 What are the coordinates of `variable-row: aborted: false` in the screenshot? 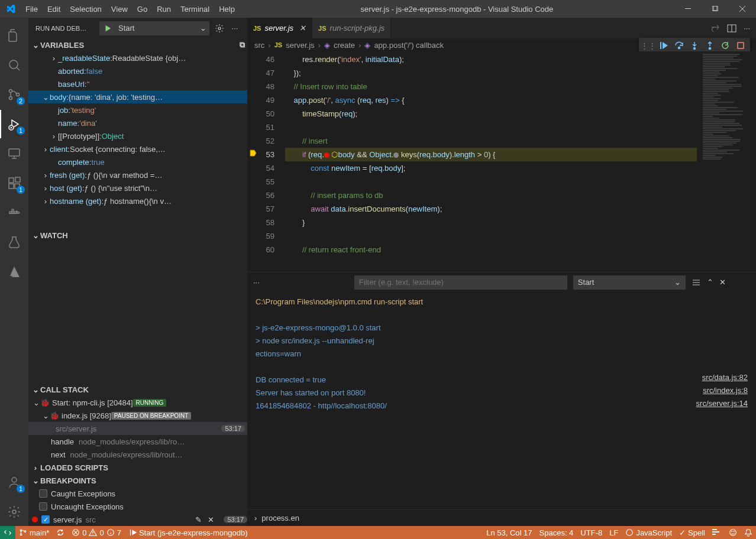 It's located at (138, 71).